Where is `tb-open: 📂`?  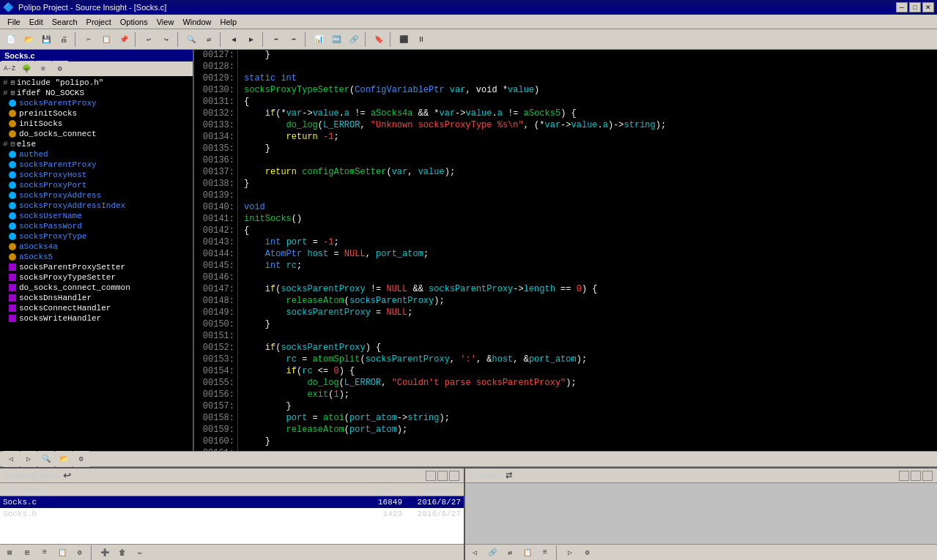 tb-open: 📂 is located at coordinates (29, 40).